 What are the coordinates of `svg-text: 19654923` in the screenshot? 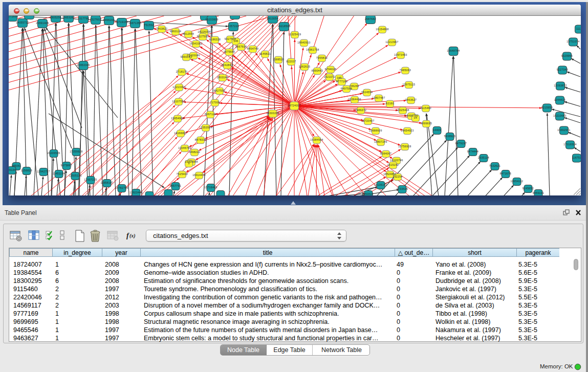 It's located at (407, 130).